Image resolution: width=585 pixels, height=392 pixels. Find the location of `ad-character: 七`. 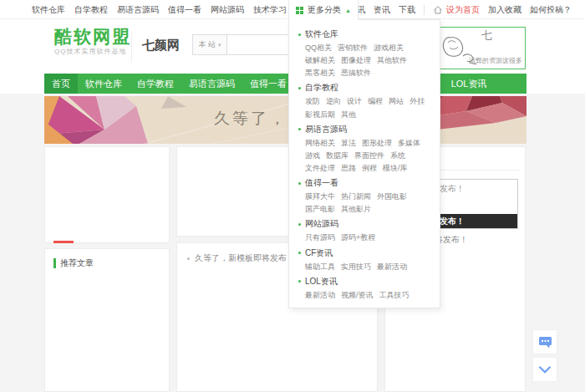

ad-character: 七 is located at coordinates (486, 36).